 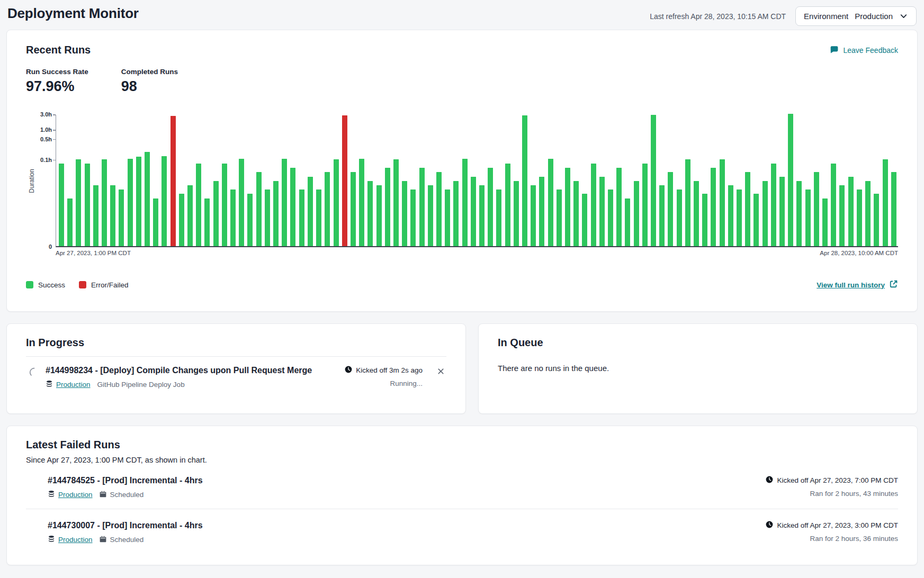 I want to click on leave-feedback-link: Leave Feedback, so click(x=864, y=50).